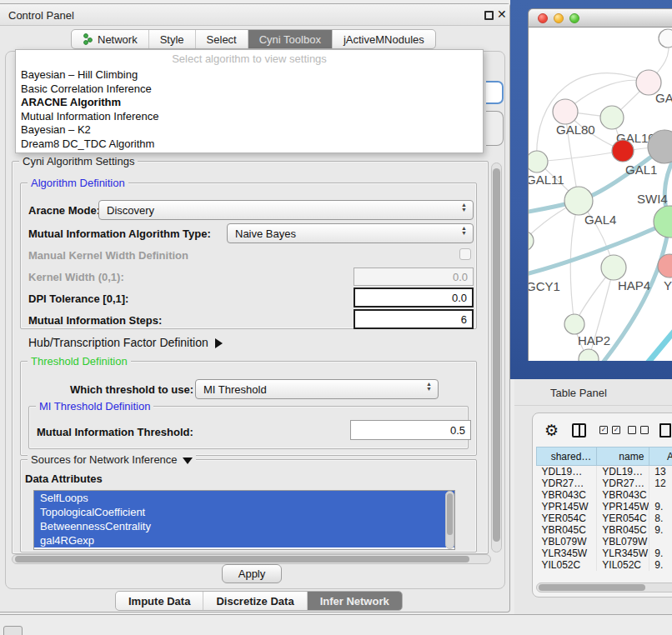 The height and width of the screenshot is (635, 672). I want to click on mi-threshold-field, so click(410, 430).